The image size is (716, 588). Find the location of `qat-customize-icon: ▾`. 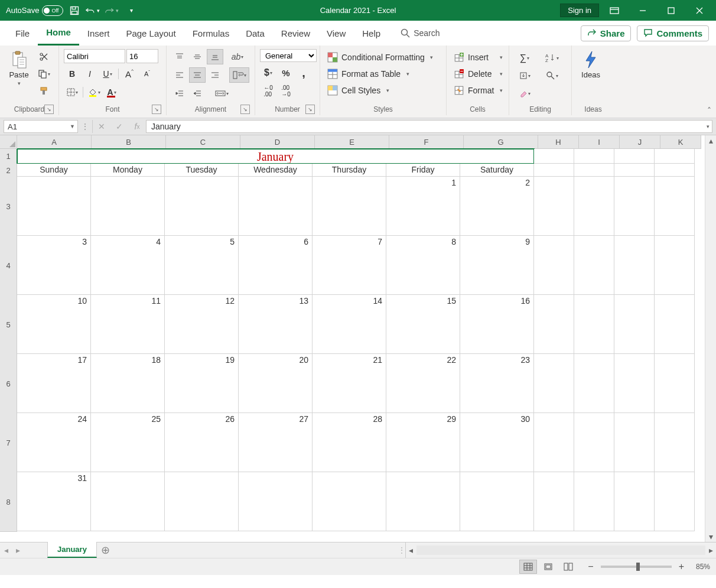

qat-customize-icon: ▾ is located at coordinates (131, 11).